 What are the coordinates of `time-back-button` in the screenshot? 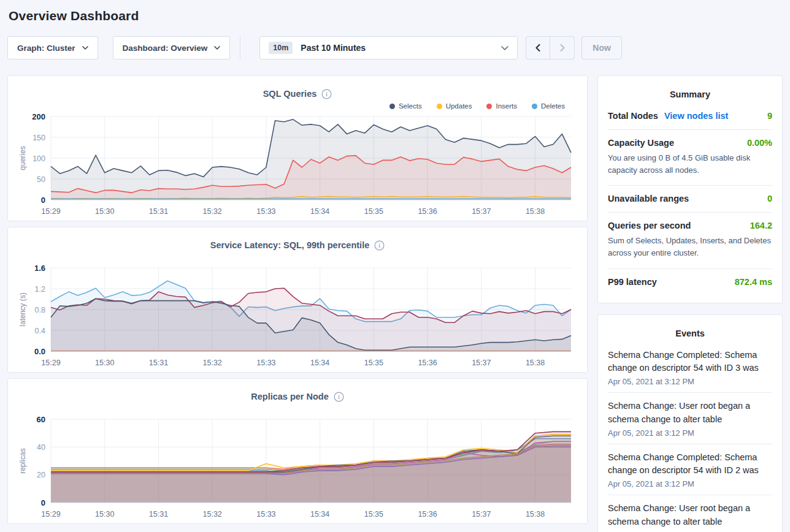 It's located at (539, 48).